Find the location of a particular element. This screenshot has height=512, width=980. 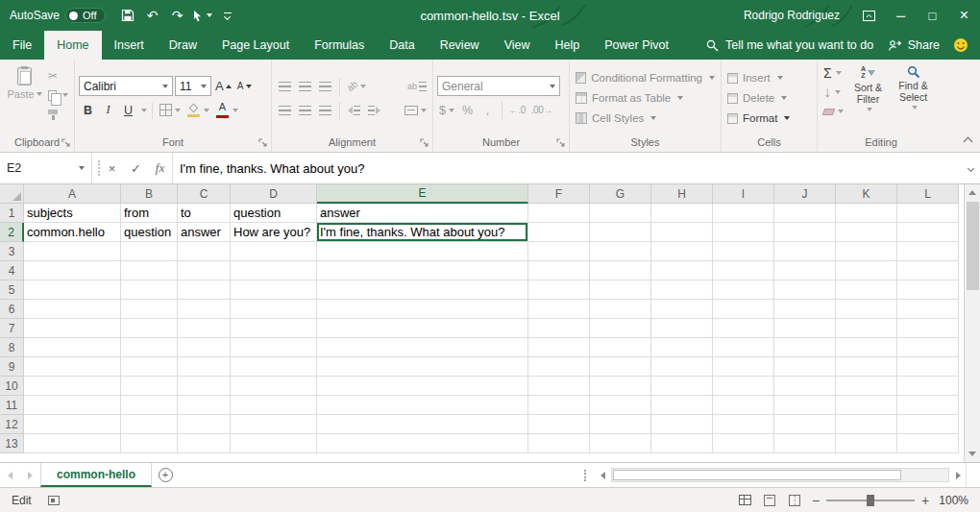

cell-L9 is located at coordinates (928, 367).